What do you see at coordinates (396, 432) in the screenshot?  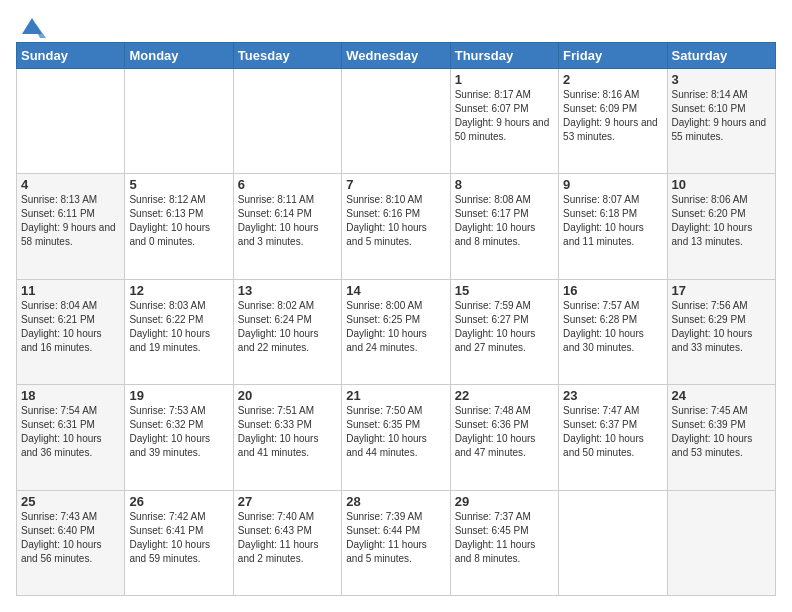 I see `day-info: Sunrise: 7:50 AM Sunset: 6:35 PM Dayligh…` at bounding box center [396, 432].